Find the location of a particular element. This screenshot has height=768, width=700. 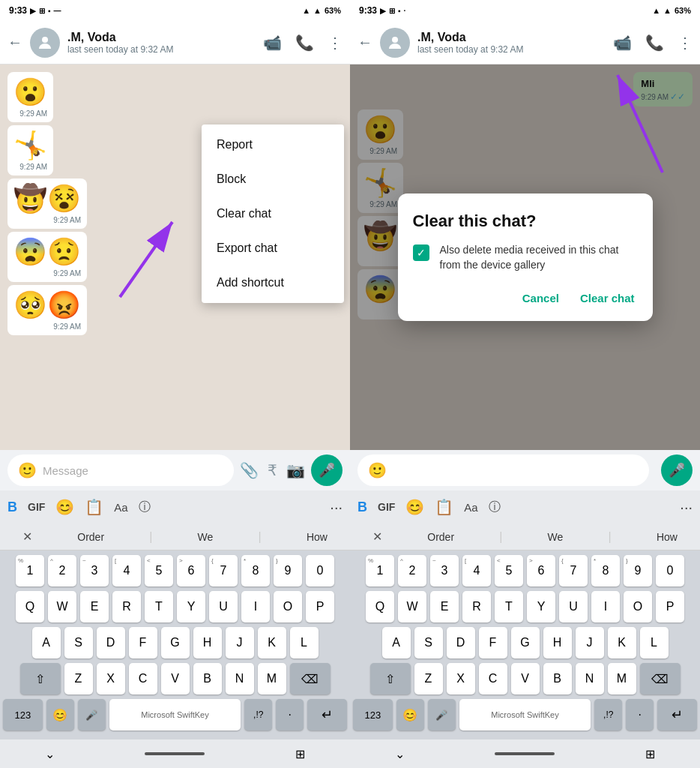

key-m-right: M is located at coordinates (622, 679).